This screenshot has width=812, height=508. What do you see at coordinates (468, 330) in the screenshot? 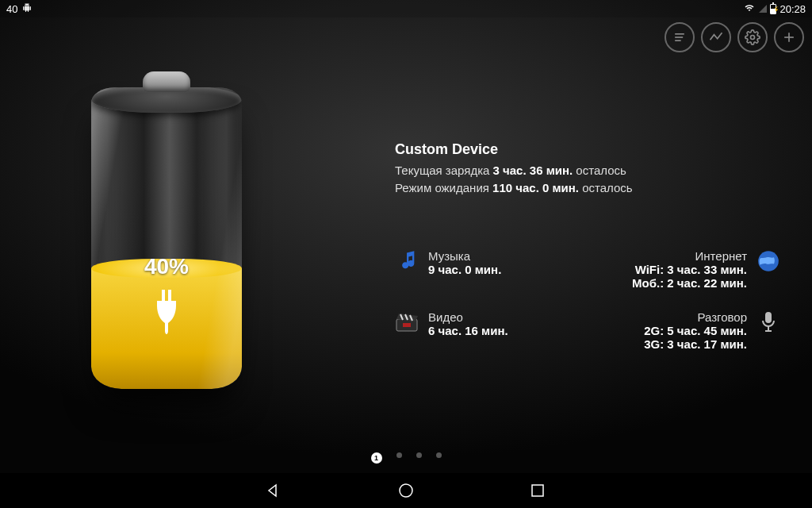
I see `video-value: 6 час. 16 мин.` at bounding box center [468, 330].